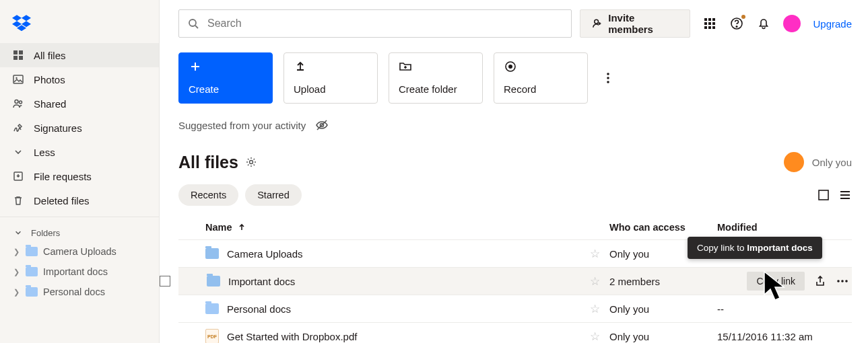 Image resolution: width=868 pixels, height=343 pixels. I want to click on sidebar-item-file-requests: File requests, so click(79, 176).